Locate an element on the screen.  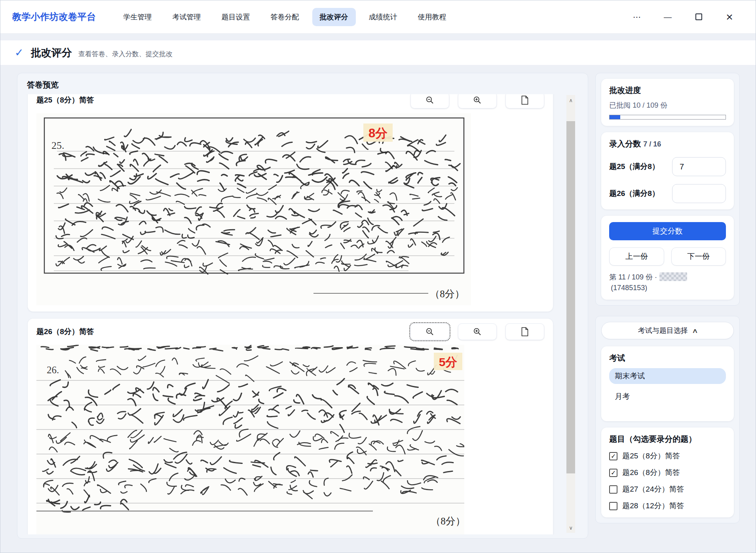
chevron-up-icon: ∧ is located at coordinates (695, 331).